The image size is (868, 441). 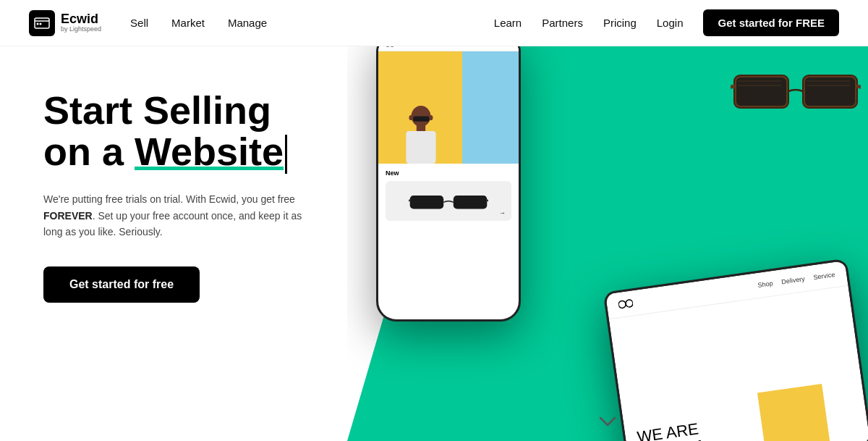 I want to click on tablet-yellow-accent, so click(x=794, y=413).